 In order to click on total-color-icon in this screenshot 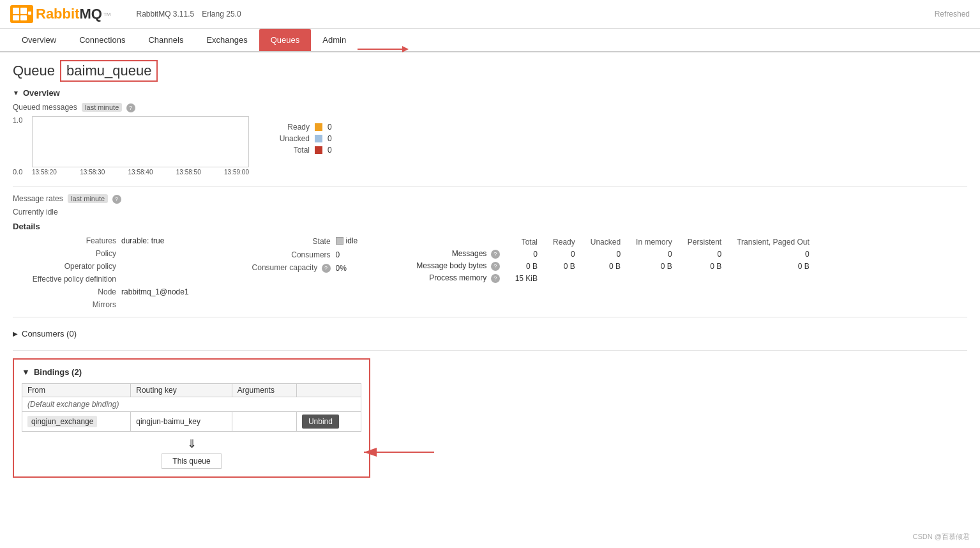, I will do `click(319, 150)`.